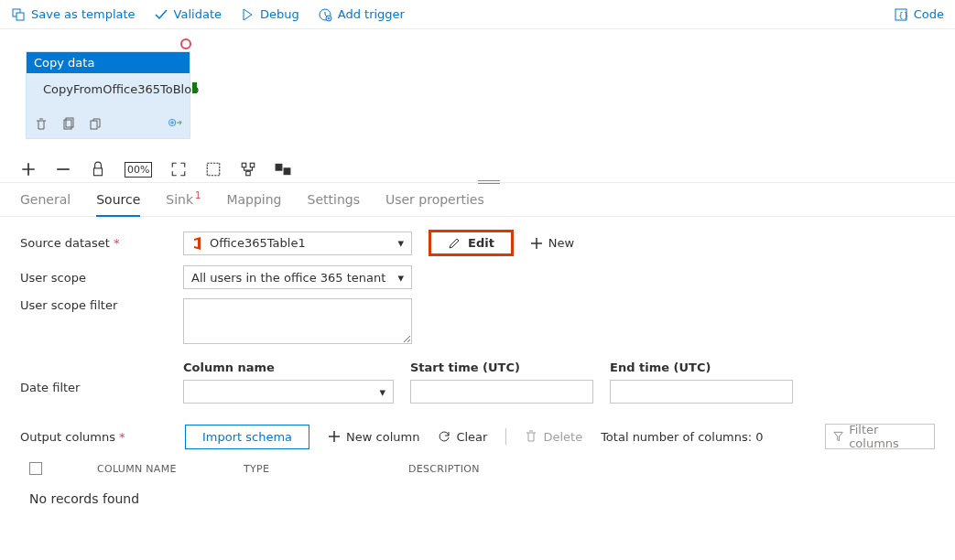 The image size is (955, 560). What do you see at coordinates (194, 88) in the screenshot?
I see `success-port` at bounding box center [194, 88].